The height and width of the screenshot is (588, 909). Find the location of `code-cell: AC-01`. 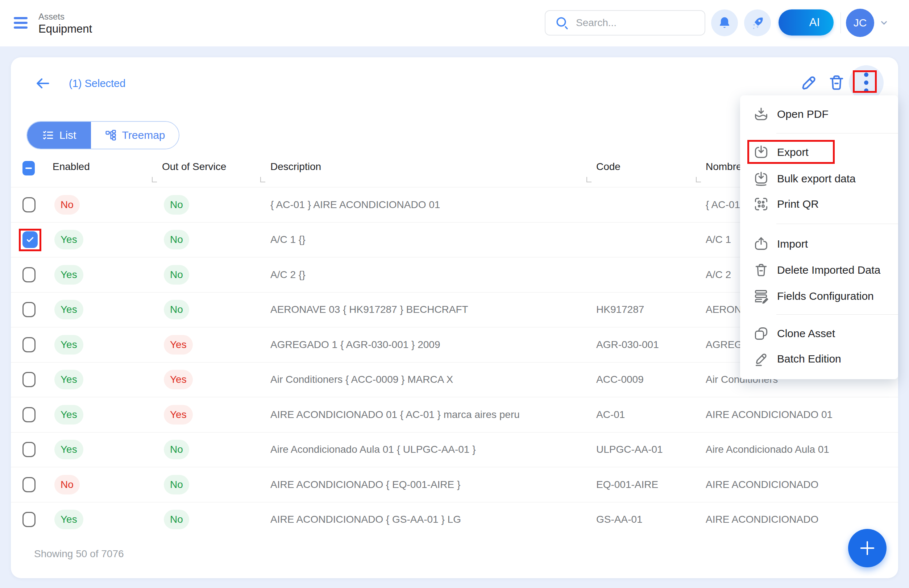

code-cell: AC-01 is located at coordinates (611, 415).